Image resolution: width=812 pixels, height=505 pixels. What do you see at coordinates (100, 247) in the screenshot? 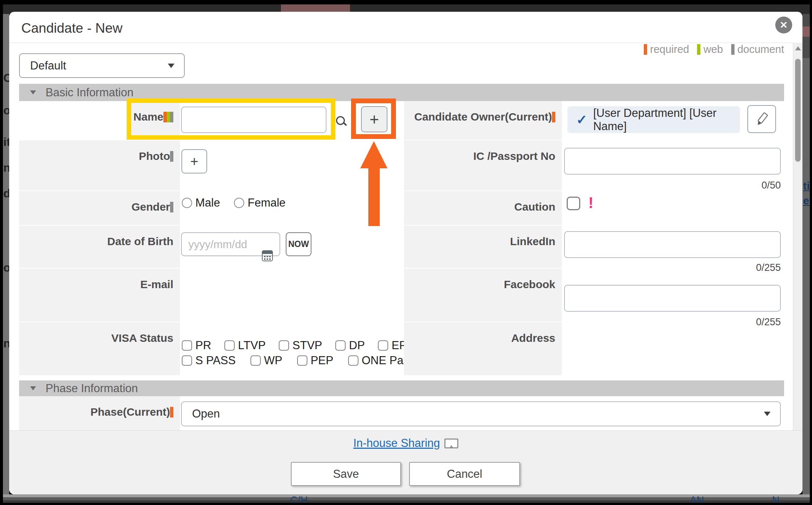
I see `dob-label-cell: Date of Birth` at bounding box center [100, 247].